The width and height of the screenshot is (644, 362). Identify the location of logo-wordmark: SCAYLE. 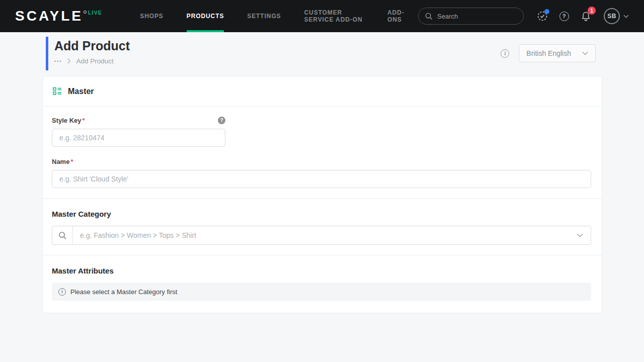
(49, 16).